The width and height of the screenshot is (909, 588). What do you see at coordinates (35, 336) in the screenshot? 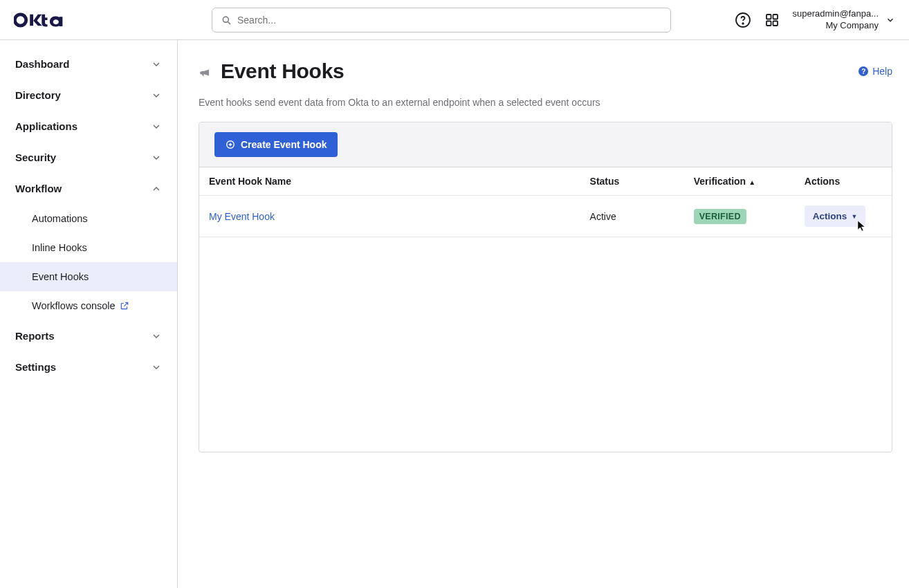
I see `sidebar-label: Reports` at bounding box center [35, 336].